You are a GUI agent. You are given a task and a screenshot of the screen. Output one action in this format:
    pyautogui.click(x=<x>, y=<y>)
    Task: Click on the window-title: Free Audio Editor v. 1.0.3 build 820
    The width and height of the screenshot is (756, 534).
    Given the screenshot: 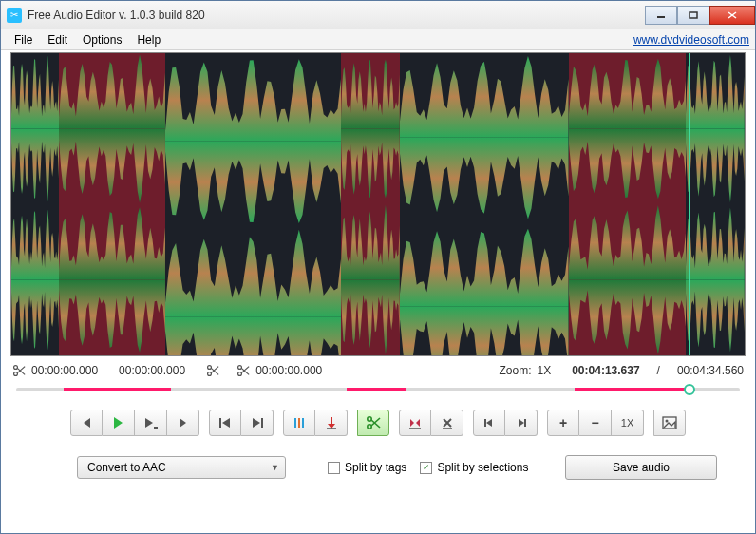 What is the action you would take?
    pyautogui.click(x=116, y=15)
    